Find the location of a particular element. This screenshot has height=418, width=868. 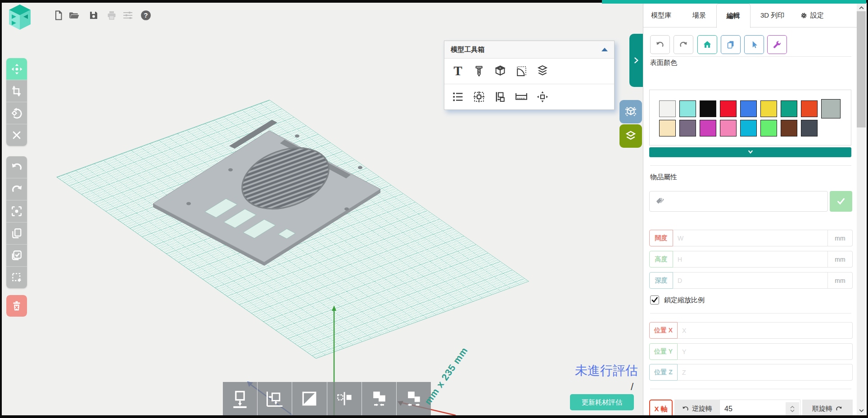

print-button is located at coordinates (112, 15).